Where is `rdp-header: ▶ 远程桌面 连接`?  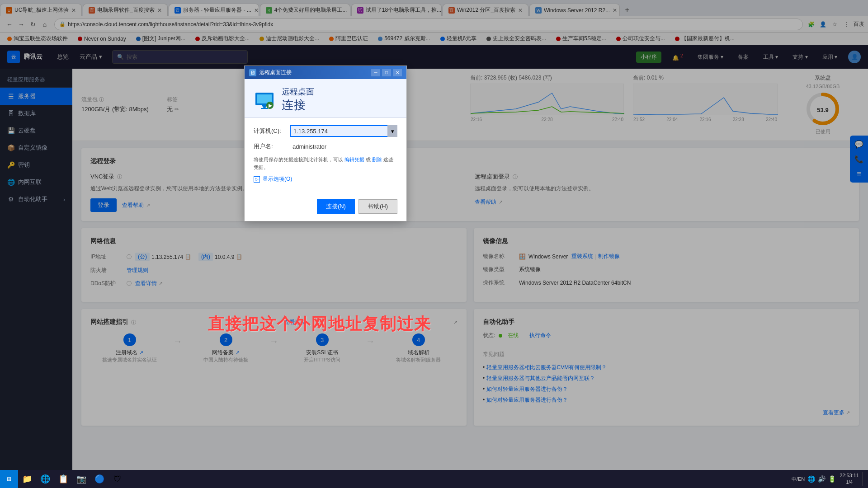
rdp-header: ▶ 远程桌面 连接 is located at coordinates (326, 99).